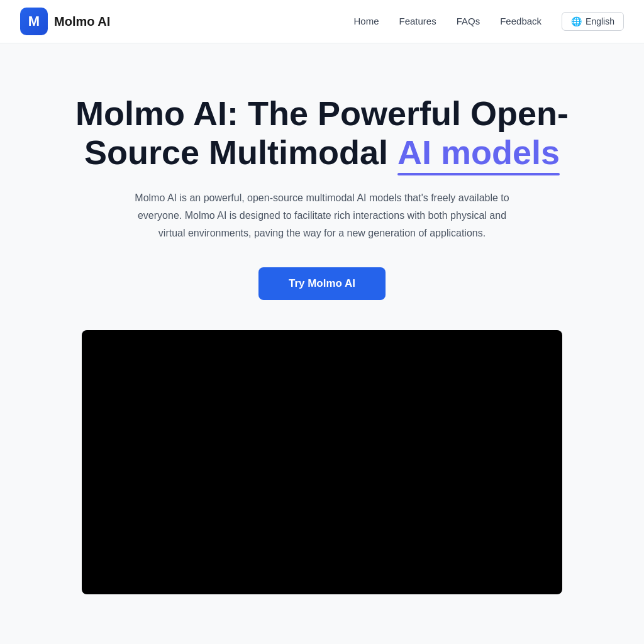 Image resolution: width=644 pixels, height=644 pixels. What do you see at coordinates (479, 152) in the screenshot?
I see `hero-title-highlight: AI models` at bounding box center [479, 152].